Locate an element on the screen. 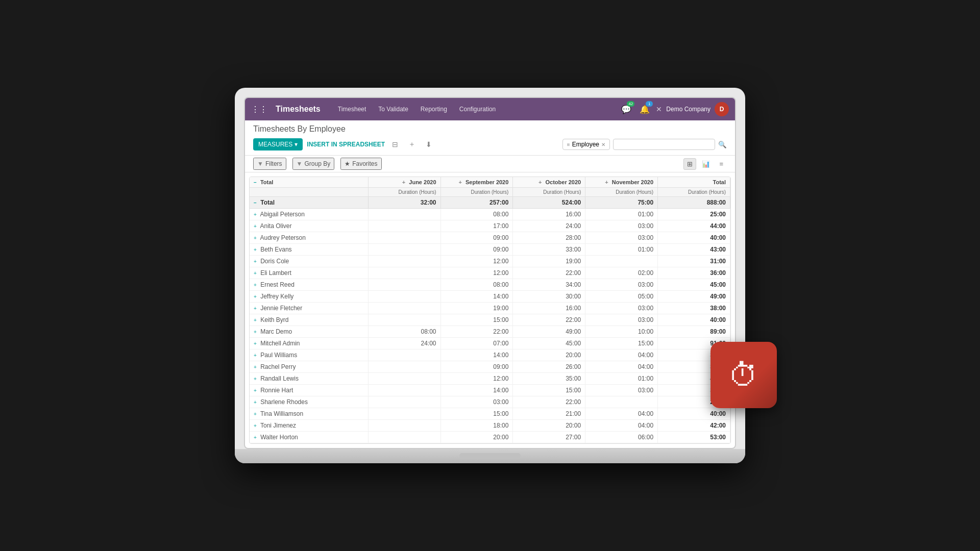 Image resolution: width=980 pixels, height=551 pixels. employee-name: + Audrey Peterson is located at coordinates (309, 238).